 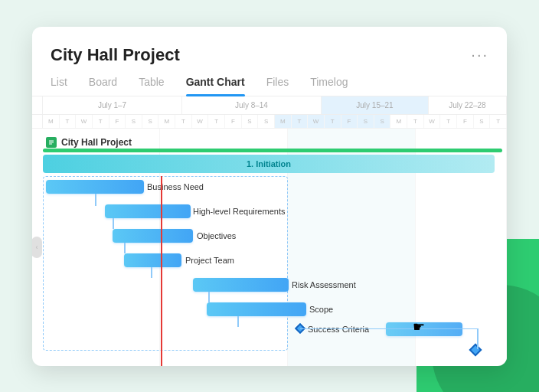 What do you see at coordinates (51, 121) in the screenshot?
I see `day-M1: M` at bounding box center [51, 121].